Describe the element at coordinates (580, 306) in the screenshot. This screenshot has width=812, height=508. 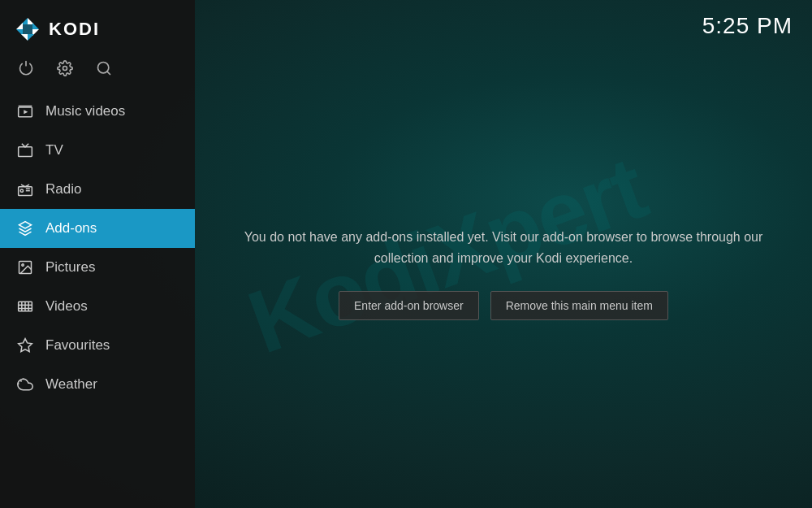
I see `remove-main-menu-item-button: Remove this main menu item` at that location.